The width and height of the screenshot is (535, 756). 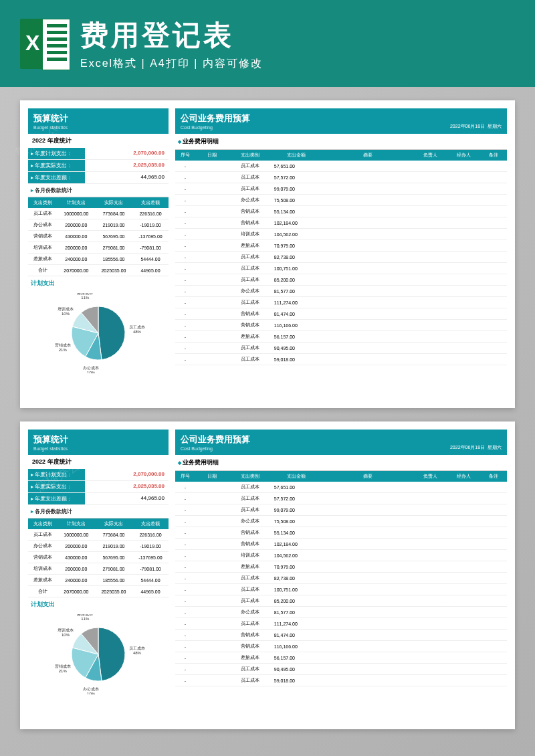 I want to click on year-row: 2022 年度统计, so click(x=98, y=462).